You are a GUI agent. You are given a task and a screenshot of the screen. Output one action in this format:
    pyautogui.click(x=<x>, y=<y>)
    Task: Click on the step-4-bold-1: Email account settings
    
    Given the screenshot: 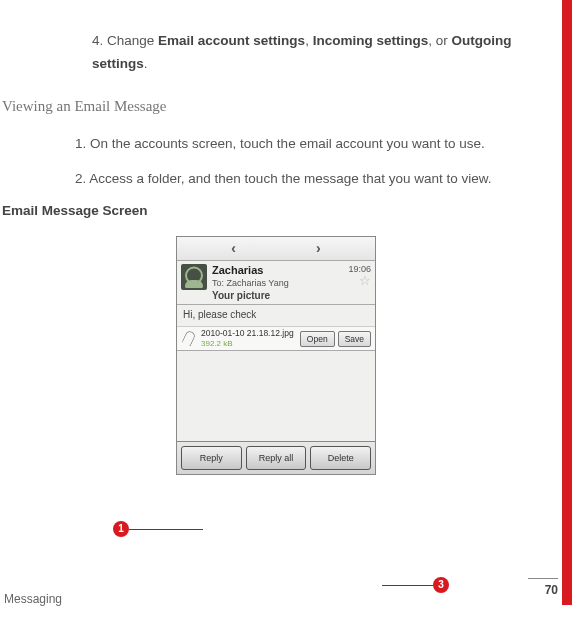 What is the action you would take?
    pyautogui.click(x=232, y=40)
    